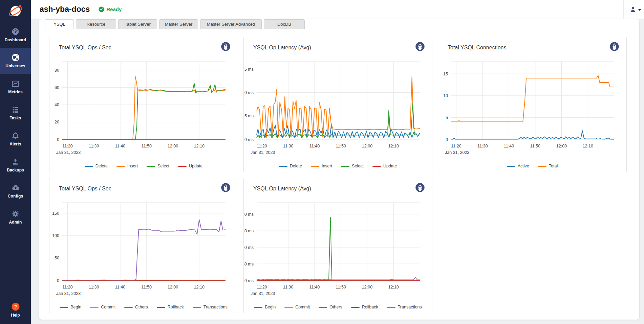 The height and width of the screenshot is (324, 644). I want to click on sidebar-item-backups: Backups, so click(16, 165).